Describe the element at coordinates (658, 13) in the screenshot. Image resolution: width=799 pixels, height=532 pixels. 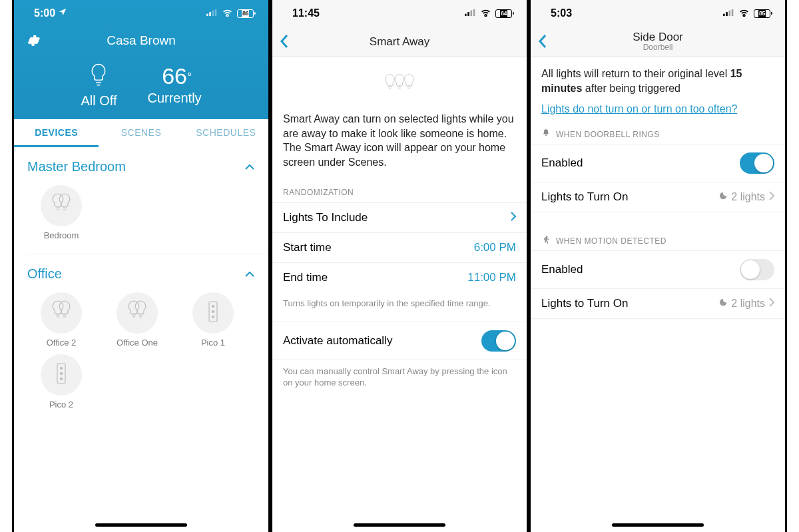
I see `status-bar: 5:03 85` at that location.